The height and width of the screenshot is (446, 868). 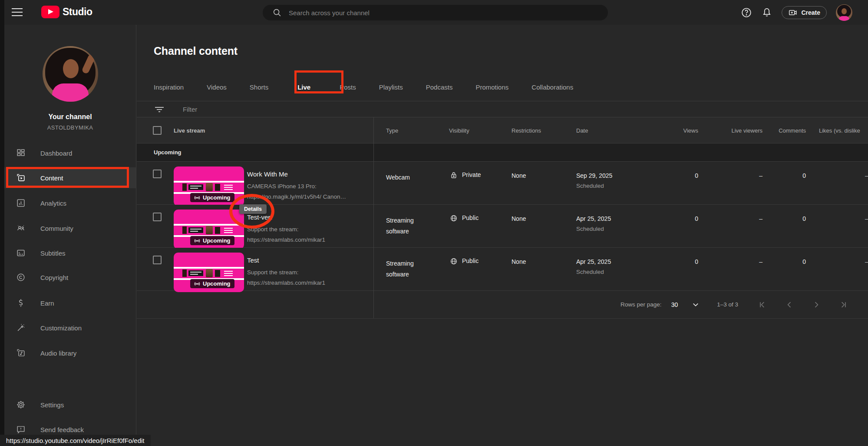 I want to click on sidebar-item-content: Content, so click(x=70, y=178).